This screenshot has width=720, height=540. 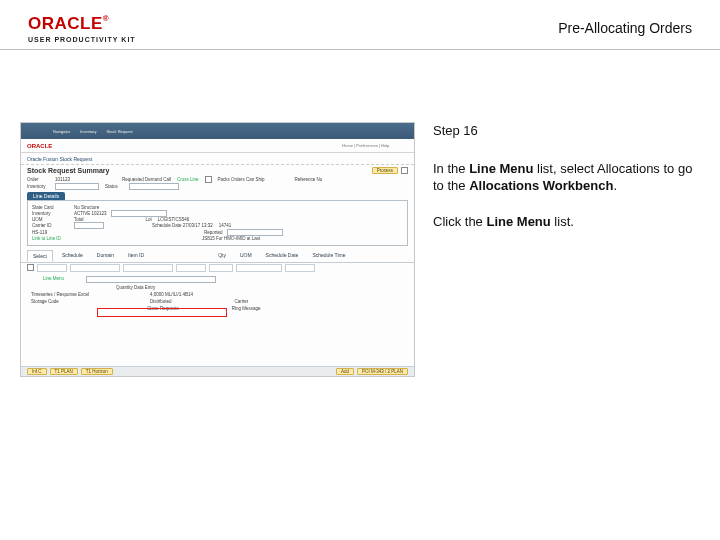 I want to click on details-panel: State Card No Structure Inventory ACTIVE…, so click(x=218, y=223).